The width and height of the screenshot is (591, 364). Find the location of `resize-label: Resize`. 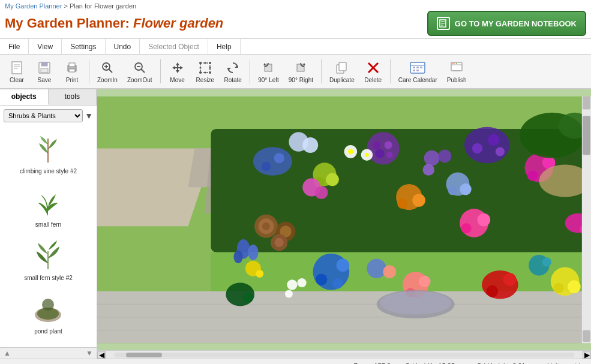

resize-label: Resize is located at coordinates (205, 80).